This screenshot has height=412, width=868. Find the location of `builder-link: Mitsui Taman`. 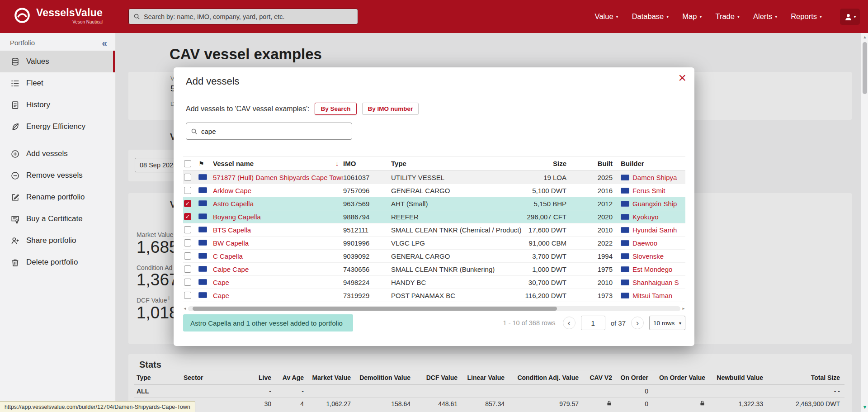

builder-link: Mitsui Taman is located at coordinates (652, 296).